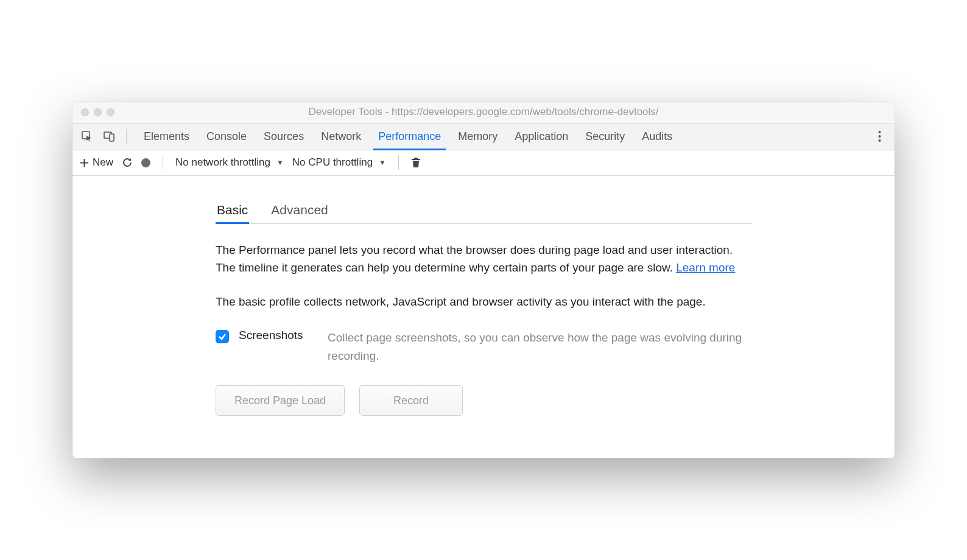 This screenshot has height=560, width=967. I want to click on trash-icon, so click(416, 163).